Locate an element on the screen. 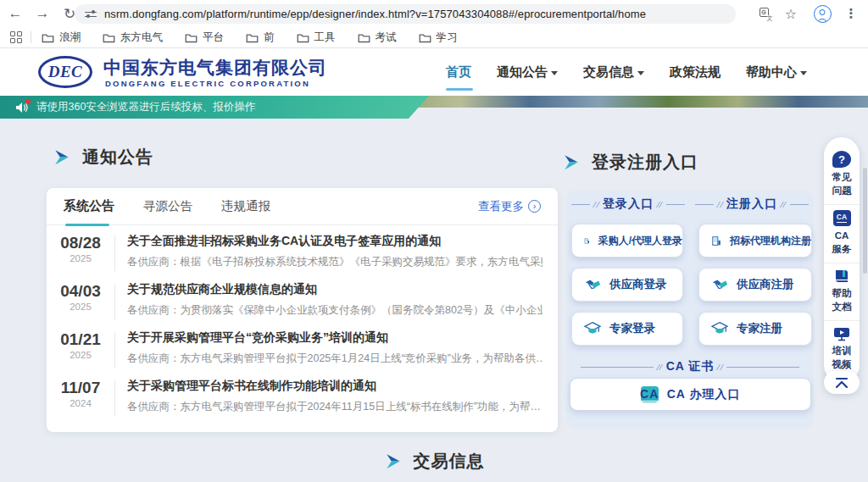 The width and height of the screenshot is (868, 482). url-text: nsrm.dongfang.com/platform/runtime/epp/d… is located at coordinates (375, 14).